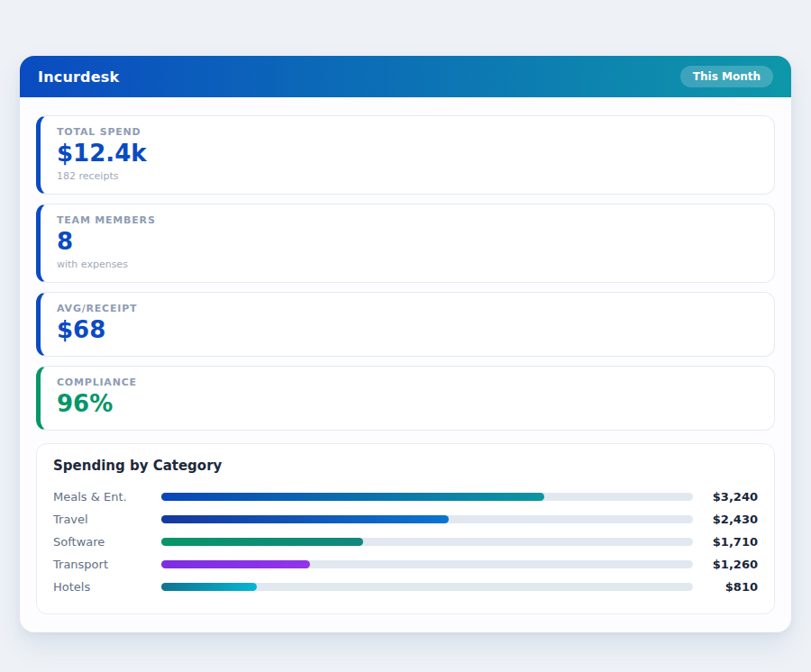 The height and width of the screenshot is (672, 811). What do you see at coordinates (406, 542) in the screenshot?
I see `spending-row: Software $1,710` at bounding box center [406, 542].